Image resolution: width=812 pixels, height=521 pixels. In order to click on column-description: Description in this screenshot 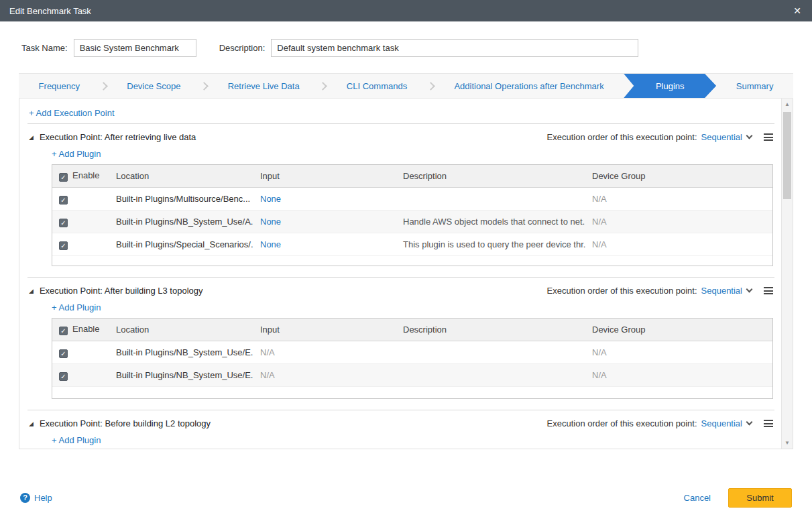, I will do `click(491, 330)`.